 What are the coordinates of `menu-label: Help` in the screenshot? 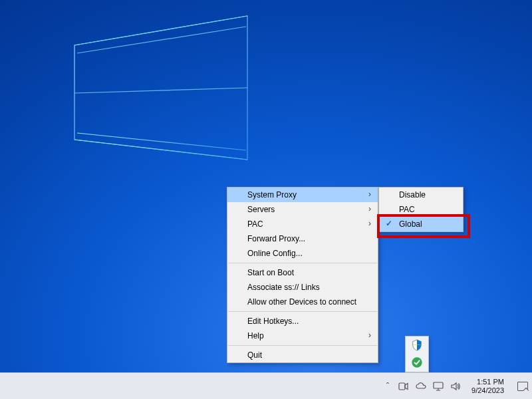 It's located at (255, 336).